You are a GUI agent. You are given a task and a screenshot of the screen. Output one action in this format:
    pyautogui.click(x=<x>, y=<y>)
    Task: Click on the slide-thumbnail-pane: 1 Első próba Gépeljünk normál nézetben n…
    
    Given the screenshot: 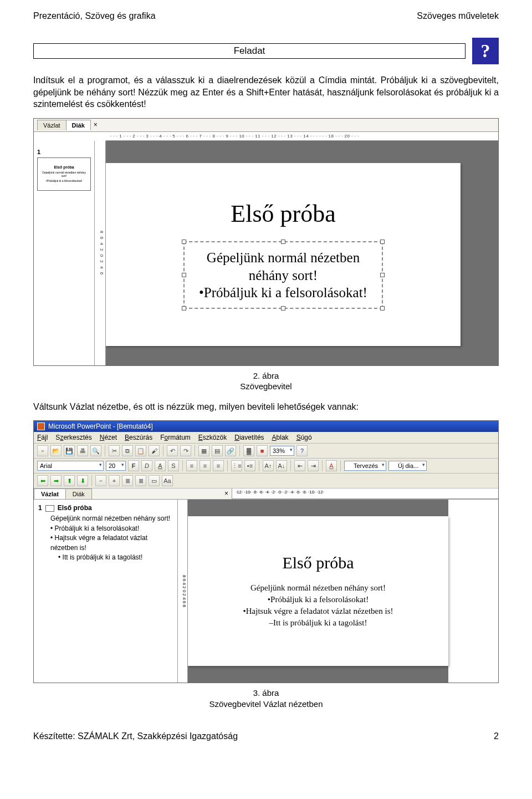 What is the action you would take?
    pyautogui.click(x=64, y=253)
    